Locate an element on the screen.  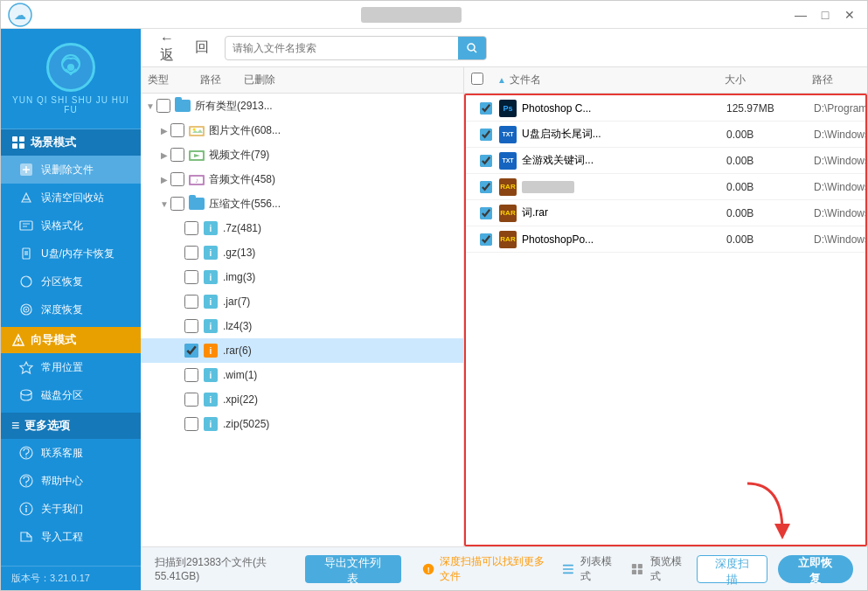
export-button: 导出文件列表 is located at coordinates (353, 569).